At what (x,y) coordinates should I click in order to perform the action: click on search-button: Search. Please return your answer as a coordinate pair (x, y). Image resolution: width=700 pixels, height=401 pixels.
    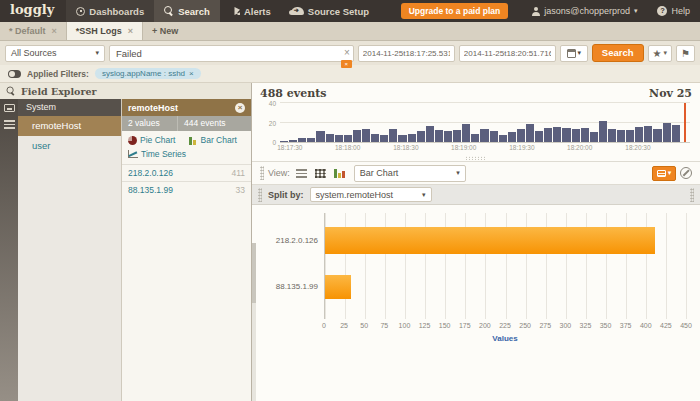
    Looking at the image, I should click on (618, 53).